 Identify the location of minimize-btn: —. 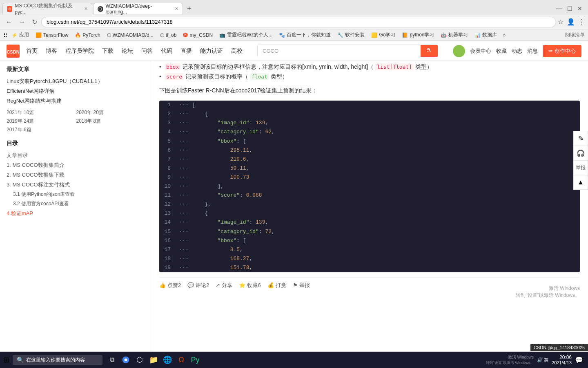
(559, 9).